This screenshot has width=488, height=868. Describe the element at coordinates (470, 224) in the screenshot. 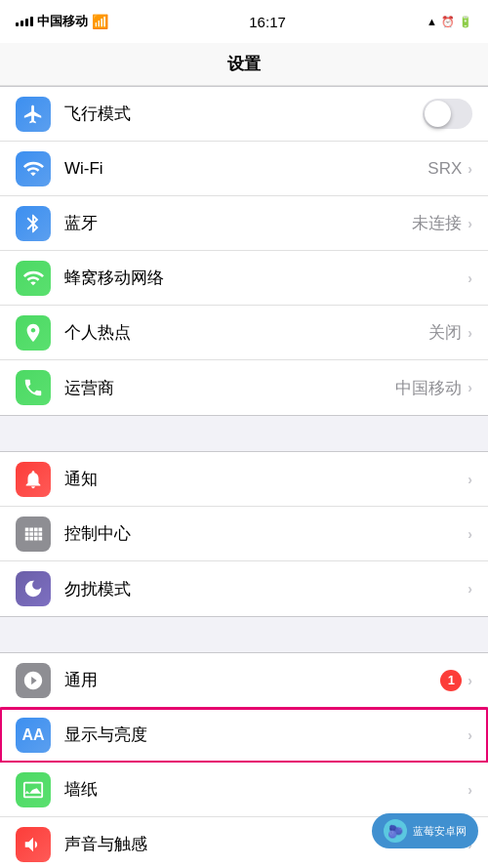

I see `bluetooth-chevron: ›` at that location.